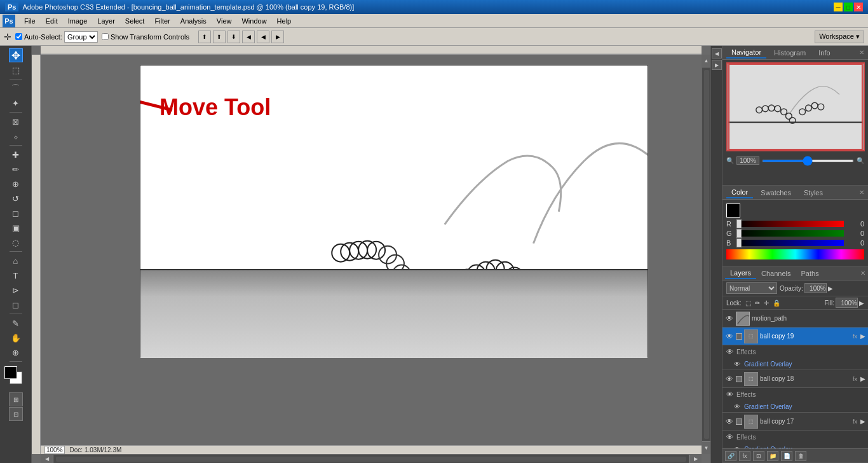  What do you see at coordinates (717, 53) in the screenshot?
I see `collapse-top-btn: ◀` at bounding box center [717, 53].